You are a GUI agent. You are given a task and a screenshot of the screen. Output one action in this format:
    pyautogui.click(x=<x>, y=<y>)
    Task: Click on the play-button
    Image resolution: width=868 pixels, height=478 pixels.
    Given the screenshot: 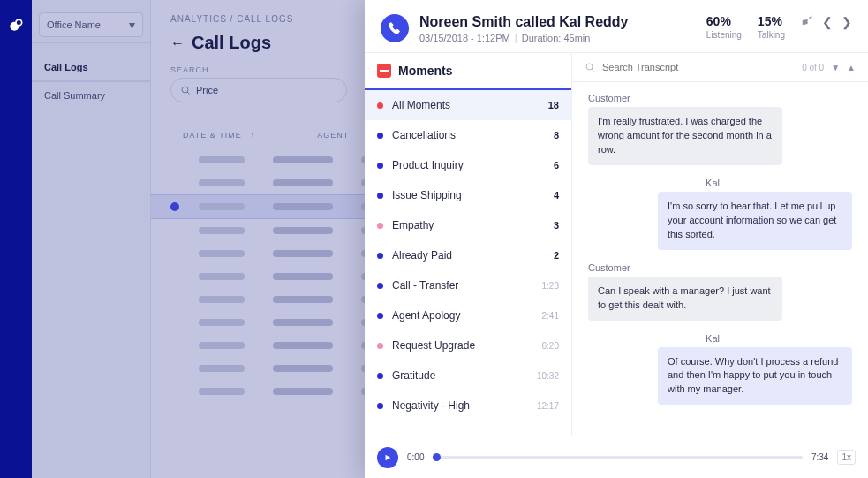 What is the action you would take?
    pyautogui.click(x=388, y=458)
    